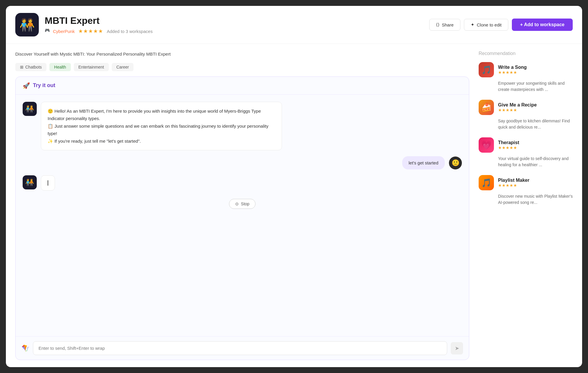  What do you see at coordinates (526, 134) in the screenshot?
I see `recommendation-list: 🎵 Write a Song ★★★★★ Empower your songwr…` at bounding box center [526, 134].